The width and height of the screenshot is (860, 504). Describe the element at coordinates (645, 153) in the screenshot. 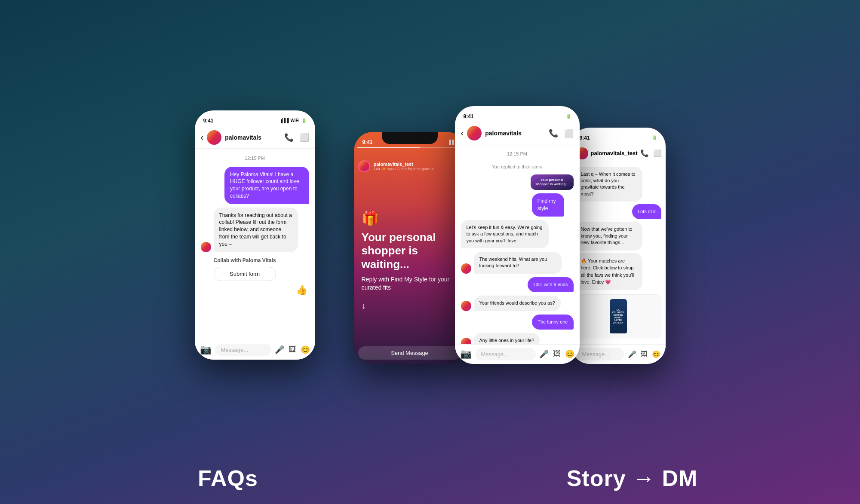

I see `call-4: 📞` at that location.